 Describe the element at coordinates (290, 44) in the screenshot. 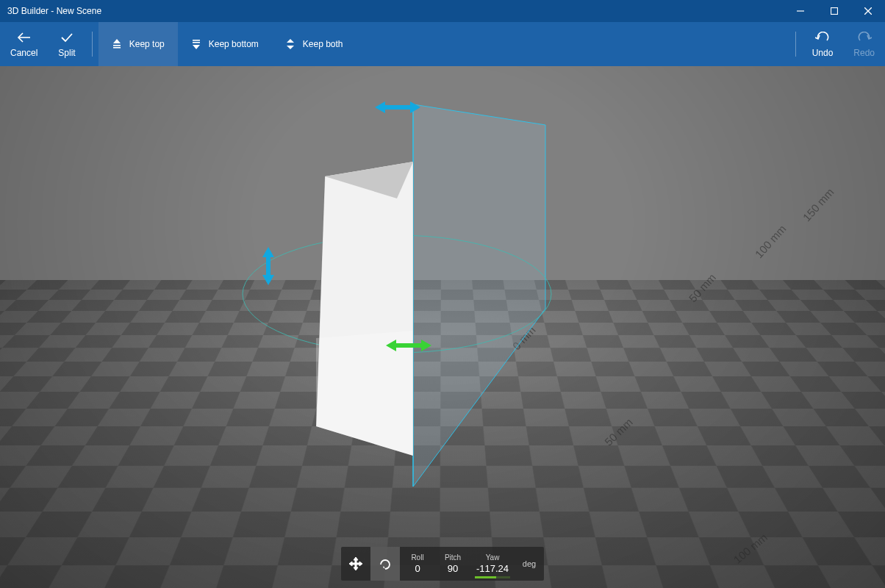

I see `keep-both-icon` at that location.